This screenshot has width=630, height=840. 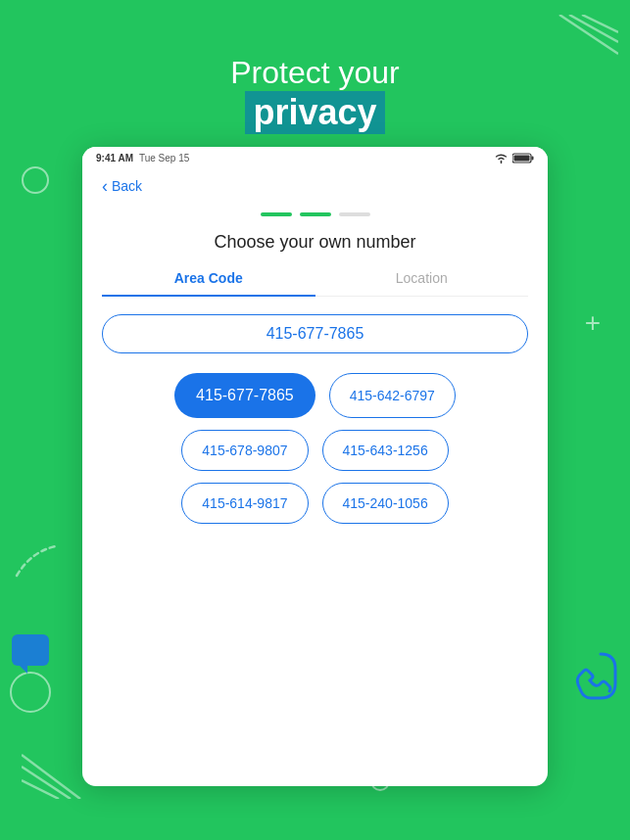 I want to click on status-time: 9:41 AM, so click(x=115, y=159).